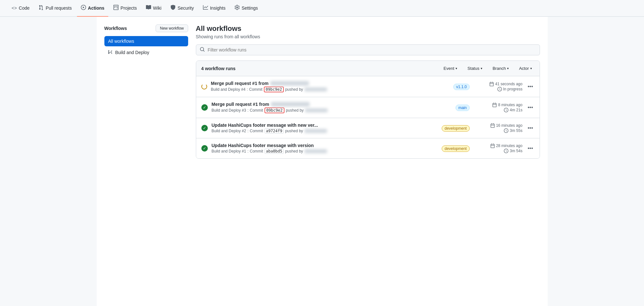  Describe the element at coordinates (368, 69) in the screenshot. I see `table-header: 4 workflow runs Event ▾ Status ▾ Branch …` at that location.